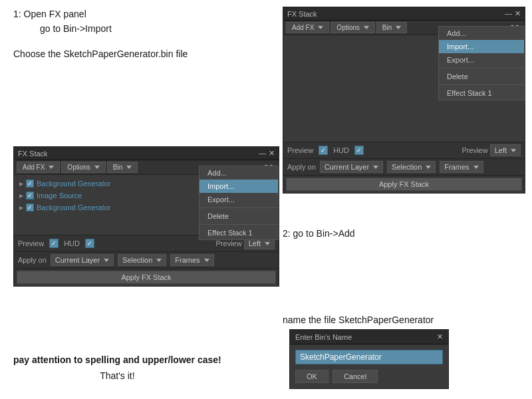  What do you see at coordinates (31, 243) in the screenshot?
I see `preview-label-left: Preview` at bounding box center [31, 243].